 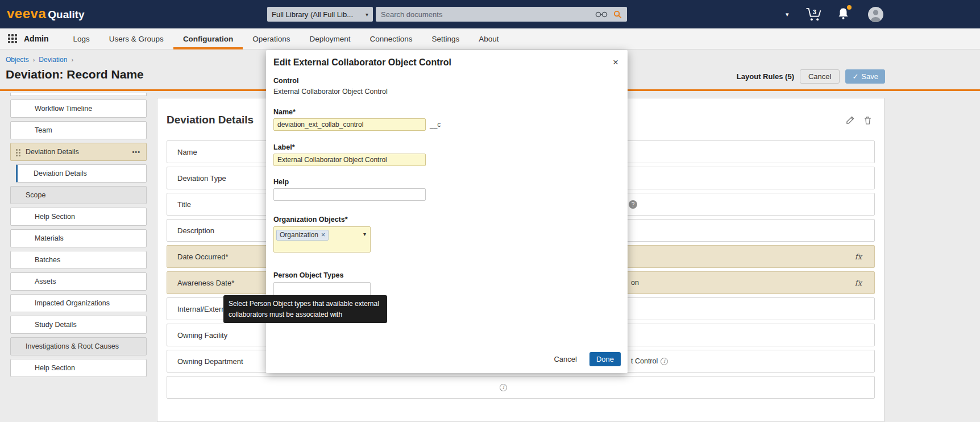 I want to click on sidebar-item-team: Team, so click(x=78, y=130).